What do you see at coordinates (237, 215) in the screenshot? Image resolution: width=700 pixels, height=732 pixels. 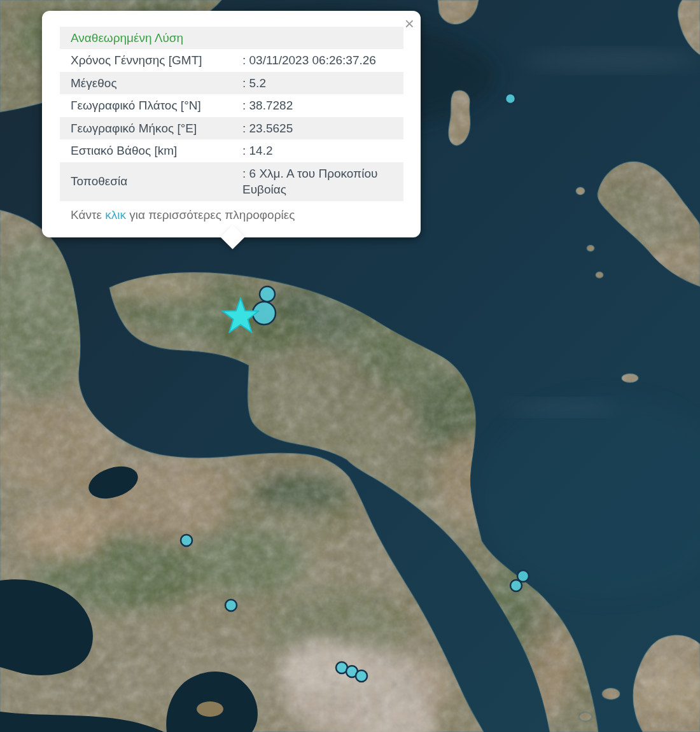 I see `popup-footer: Κάντε κλικ για περισσότερες πληροφορίες` at bounding box center [237, 215].